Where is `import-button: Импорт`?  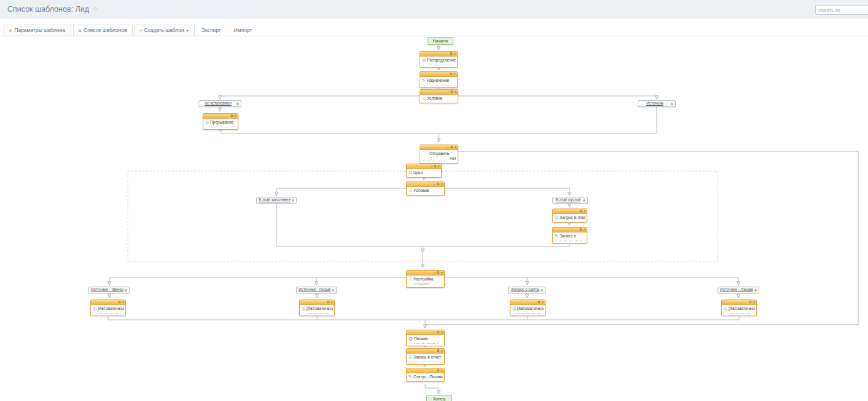 import-button: Импорт is located at coordinates (244, 30).